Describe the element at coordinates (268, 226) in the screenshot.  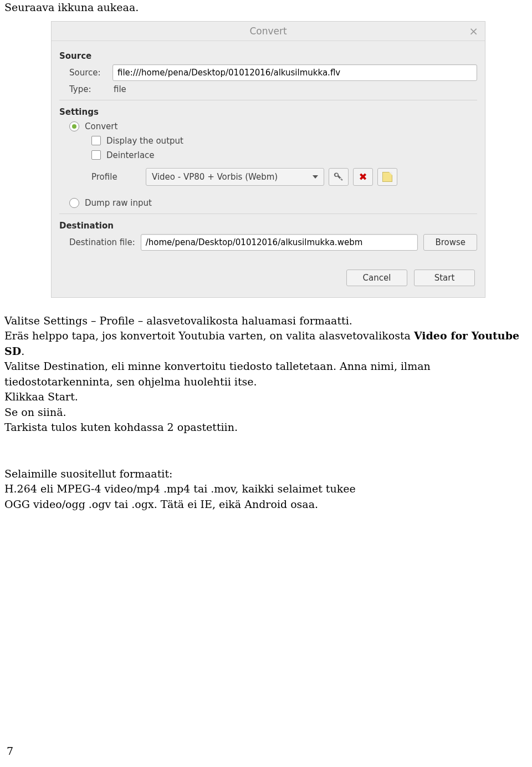
I see `destination-section-header: Destination` at that location.